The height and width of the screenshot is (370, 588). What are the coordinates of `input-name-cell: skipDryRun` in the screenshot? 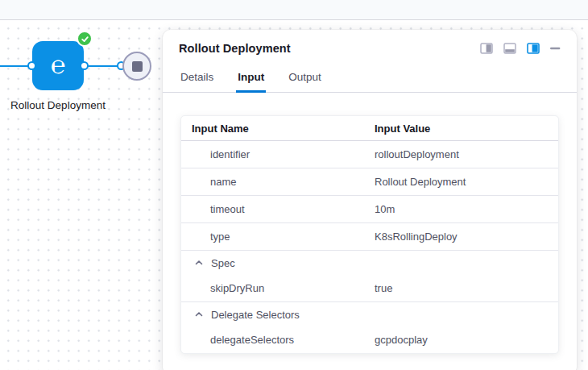 It's located at (278, 289).